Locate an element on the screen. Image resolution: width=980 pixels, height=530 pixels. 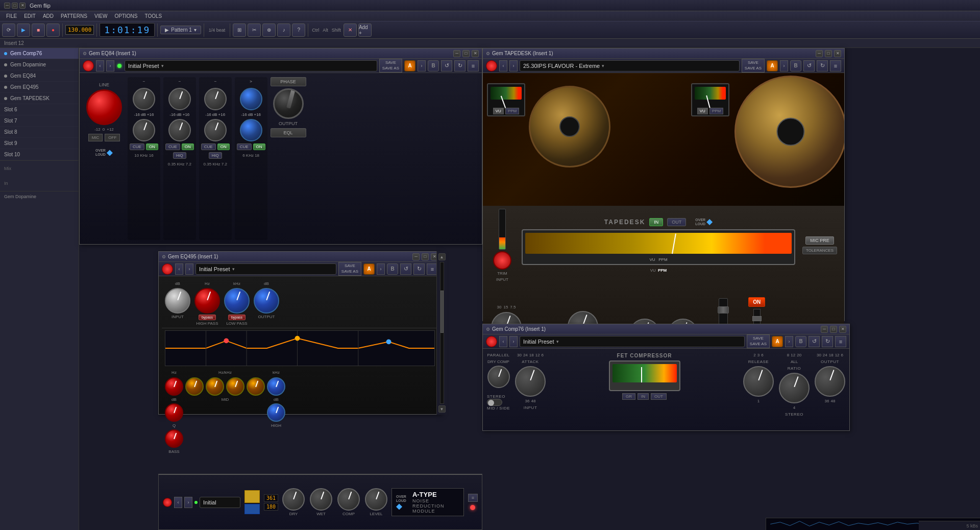
pattern-button: ▶ Pattern 1 ▾ is located at coordinates (181, 30).